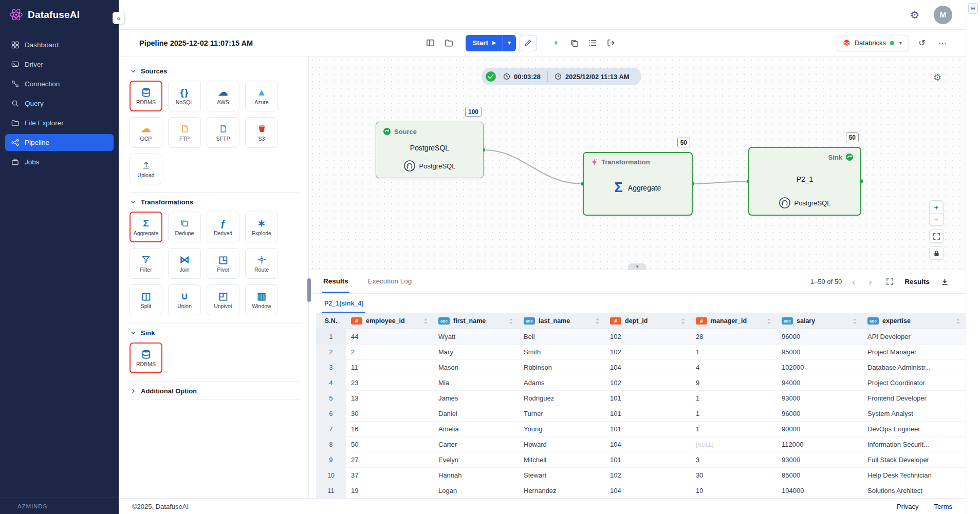  What do you see at coordinates (637, 266) in the screenshot?
I see `panel-resize-handle: ▼` at bounding box center [637, 266].